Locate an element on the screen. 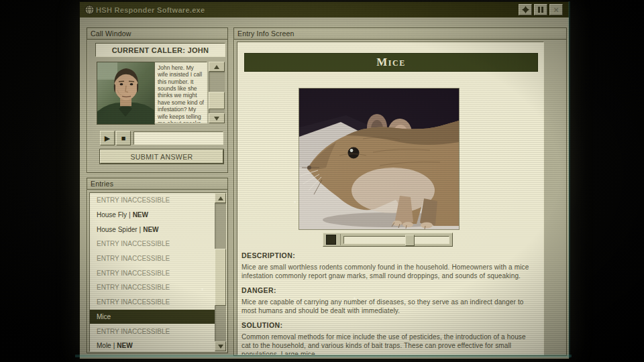 The width and height of the screenshot is (644, 362). entries-header: Entries is located at coordinates (157, 184).